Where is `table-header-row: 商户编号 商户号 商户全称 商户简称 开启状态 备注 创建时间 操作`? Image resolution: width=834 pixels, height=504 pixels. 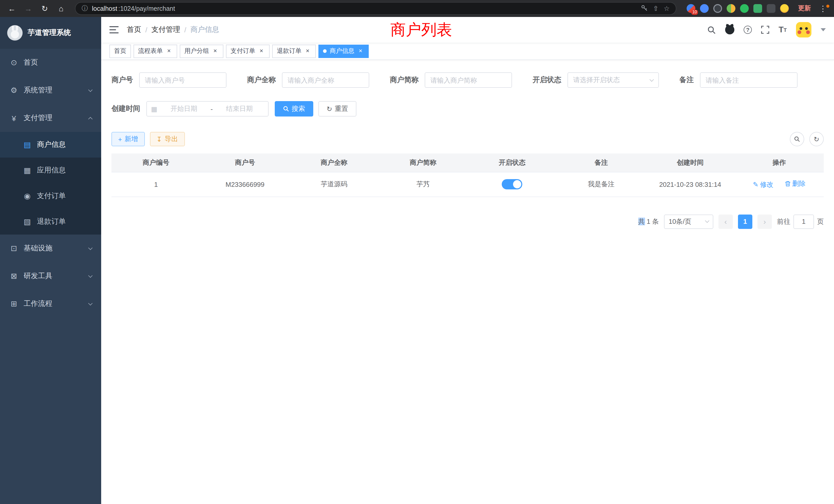
table-header-row: 商户编号 商户号 商户全称 商户简称 开启状态 备注 创建时间 操作 is located at coordinates (468, 163).